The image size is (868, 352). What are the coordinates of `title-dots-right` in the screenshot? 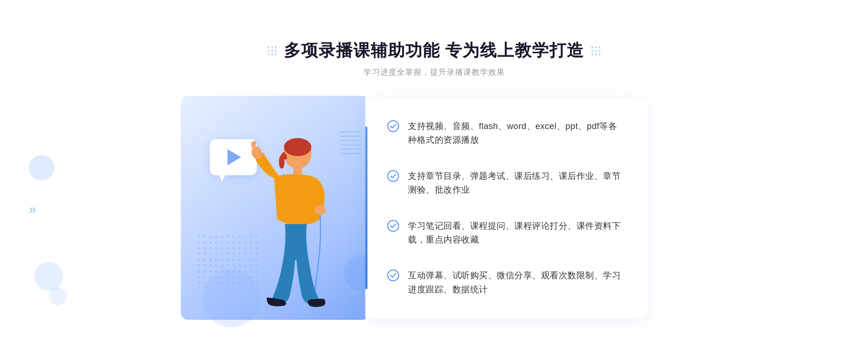 It's located at (596, 51).